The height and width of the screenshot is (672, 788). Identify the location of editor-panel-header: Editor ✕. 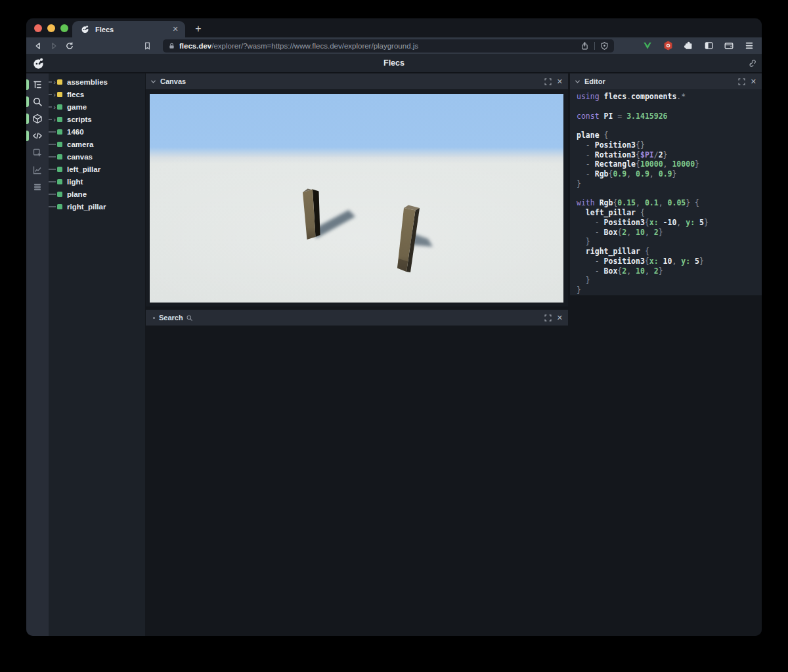
(666, 81).